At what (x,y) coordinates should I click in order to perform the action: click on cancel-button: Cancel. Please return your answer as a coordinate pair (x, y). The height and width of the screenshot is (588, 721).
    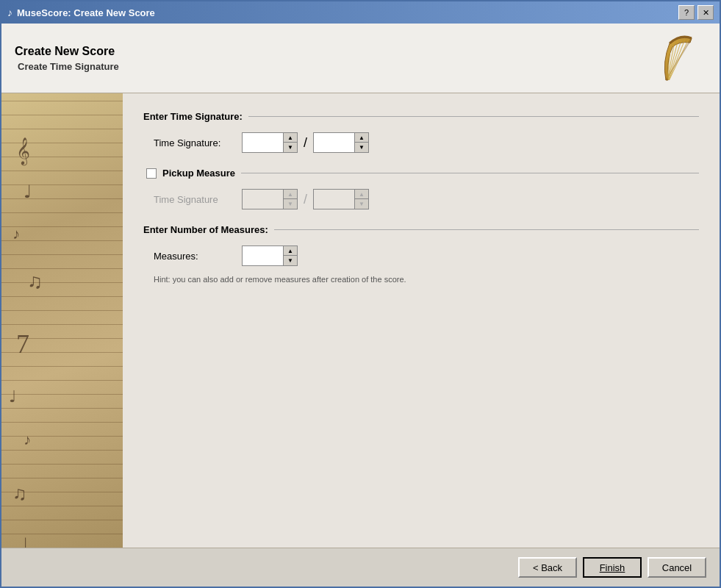
    Looking at the image, I should click on (677, 567).